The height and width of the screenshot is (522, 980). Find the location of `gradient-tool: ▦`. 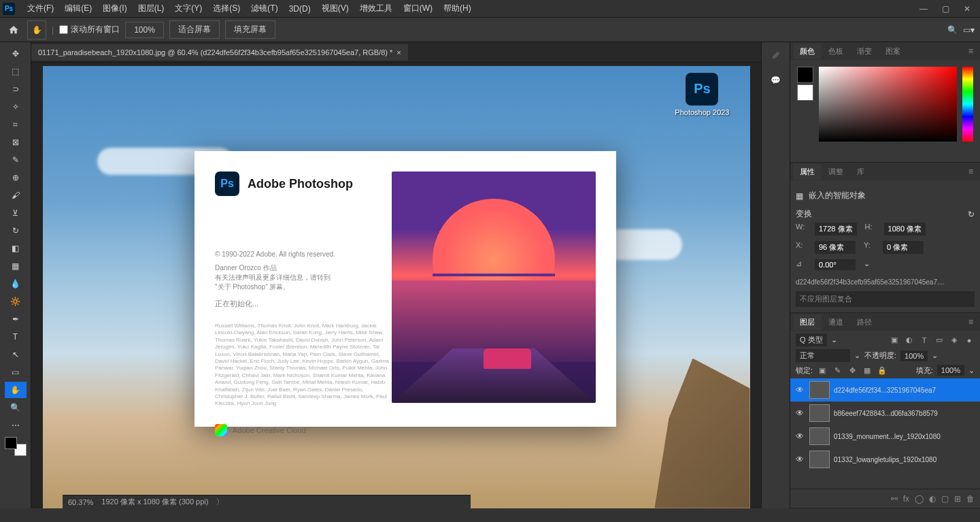

gradient-tool: ▦ is located at coordinates (16, 266).